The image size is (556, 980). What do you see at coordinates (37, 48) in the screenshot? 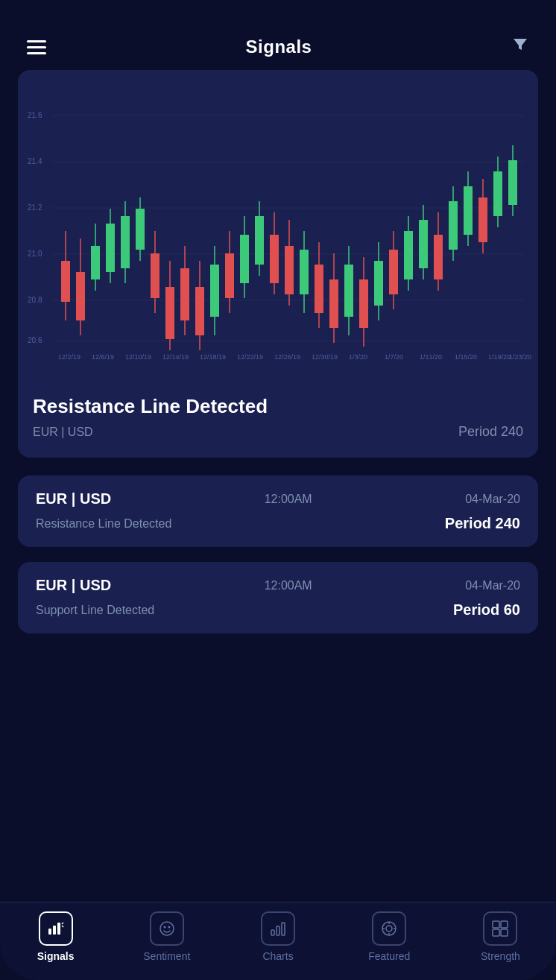
I see `menu-icon` at bounding box center [37, 48].